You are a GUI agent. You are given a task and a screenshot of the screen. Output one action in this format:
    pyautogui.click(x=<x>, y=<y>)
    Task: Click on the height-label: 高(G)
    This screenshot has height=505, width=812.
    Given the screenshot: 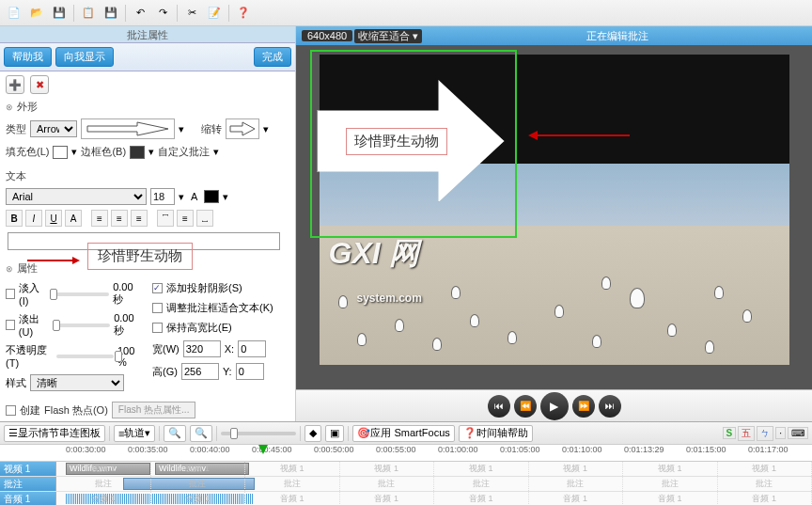 What is the action you would take?
    pyautogui.click(x=165, y=372)
    